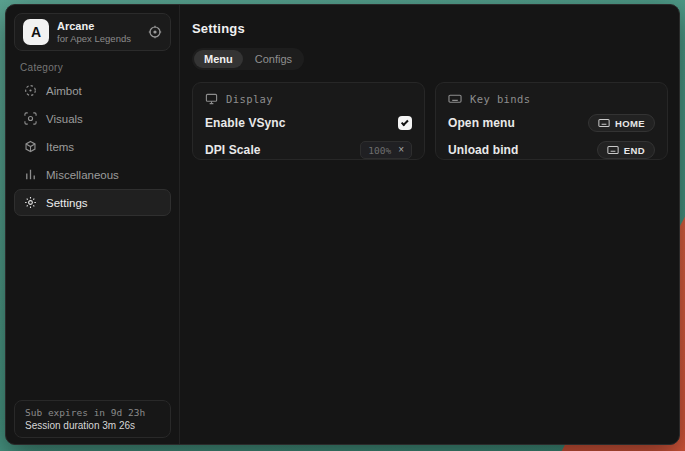 The image size is (685, 451). Describe the element at coordinates (380, 150) in the screenshot. I see `dpi-value: 100%` at that location.